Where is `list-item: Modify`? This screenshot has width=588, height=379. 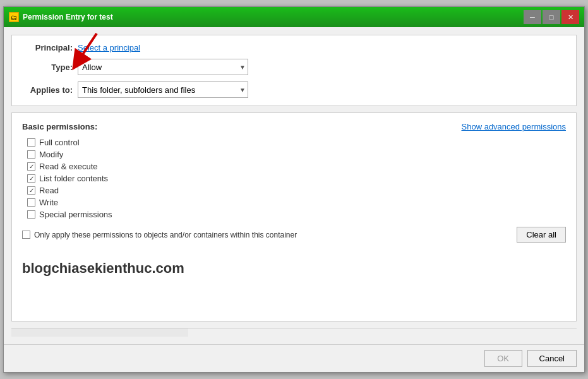 list-item: Modify is located at coordinates (297, 154).